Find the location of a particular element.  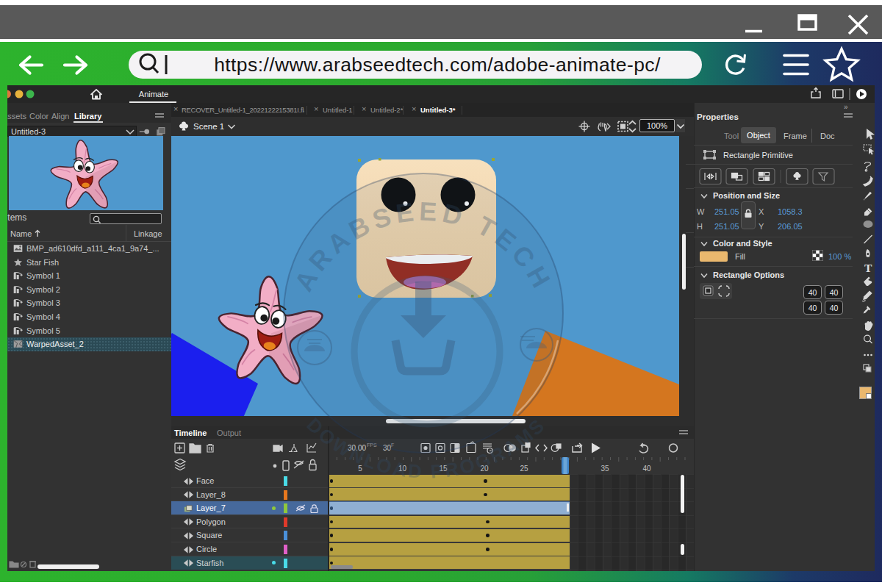

svg-text: 15 is located at coordinates (443, 469).